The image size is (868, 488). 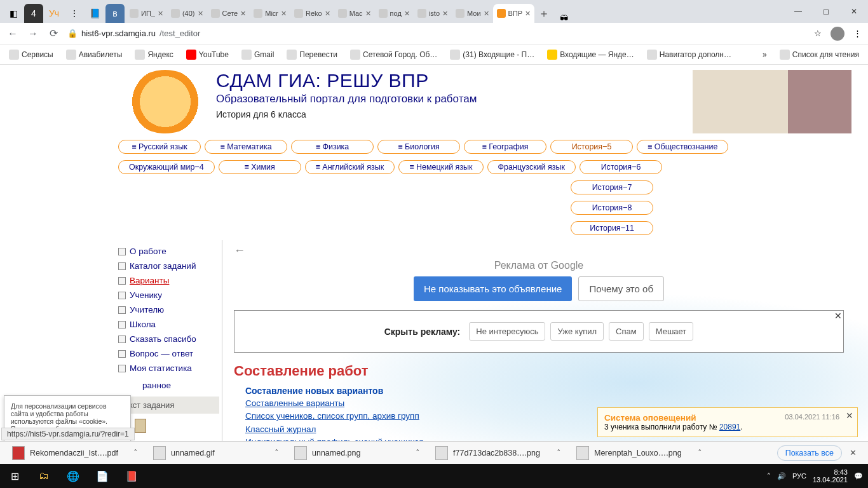 What do you see at coordinates (621, 288) in the screenshot?
I see `why-ad-button: Почему это об` at bounding box center [621, 288].